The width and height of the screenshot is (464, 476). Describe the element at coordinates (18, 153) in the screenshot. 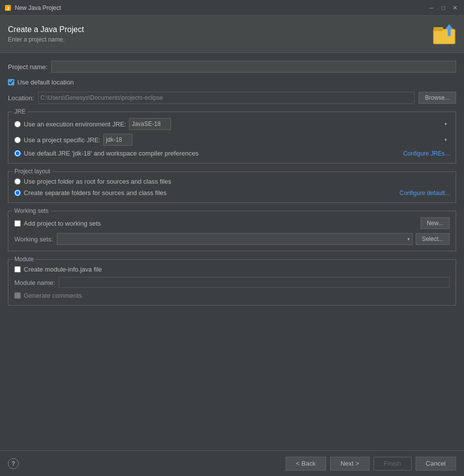

I see `jre-default-radio` at that location.